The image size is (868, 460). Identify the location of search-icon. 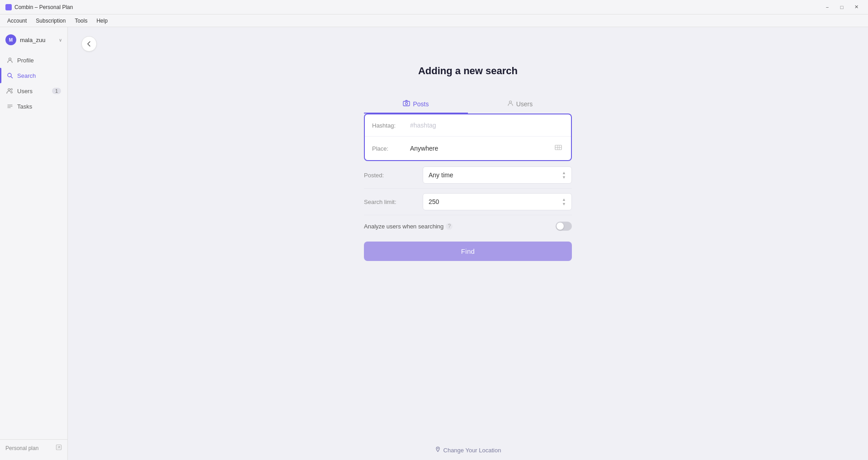
(10, 76).